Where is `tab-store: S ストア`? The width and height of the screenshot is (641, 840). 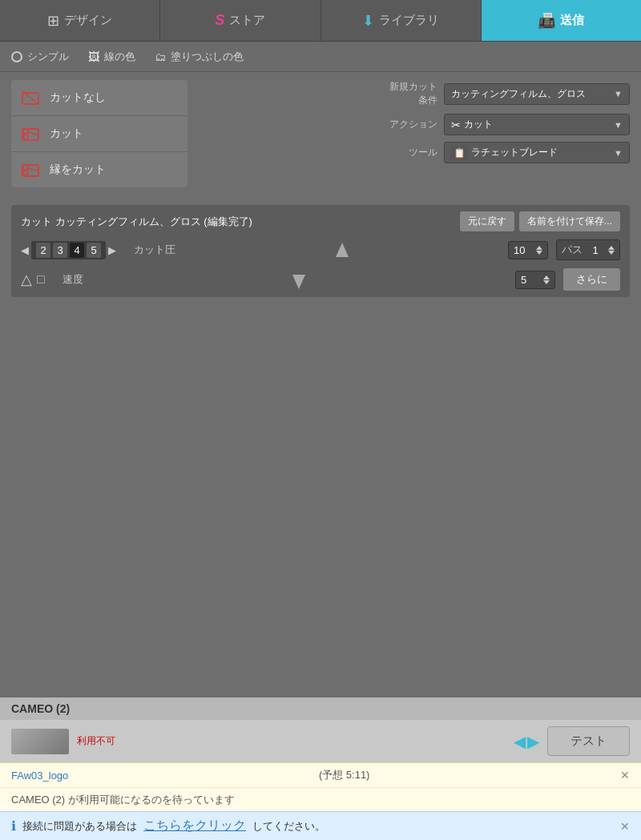
tab-store: S ストア is located at coordinates (240, 21).